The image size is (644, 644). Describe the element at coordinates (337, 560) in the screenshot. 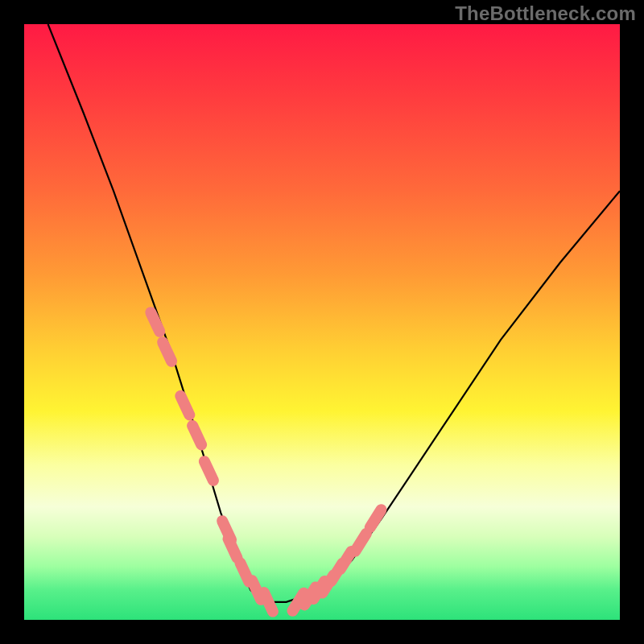

I see `right-markers-group` at that location.